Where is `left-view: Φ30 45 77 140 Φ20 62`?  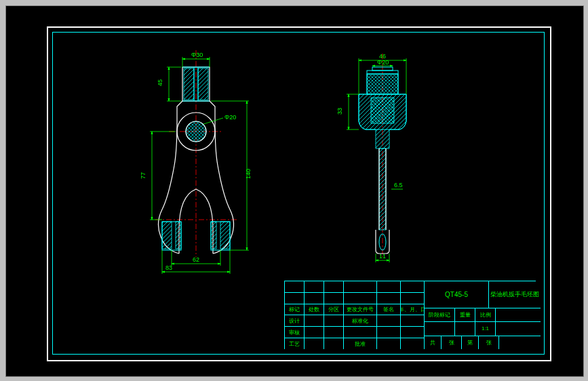
left-view: Φ30 45 77 140 Φ20 62 is located at coordinates (195, 162).